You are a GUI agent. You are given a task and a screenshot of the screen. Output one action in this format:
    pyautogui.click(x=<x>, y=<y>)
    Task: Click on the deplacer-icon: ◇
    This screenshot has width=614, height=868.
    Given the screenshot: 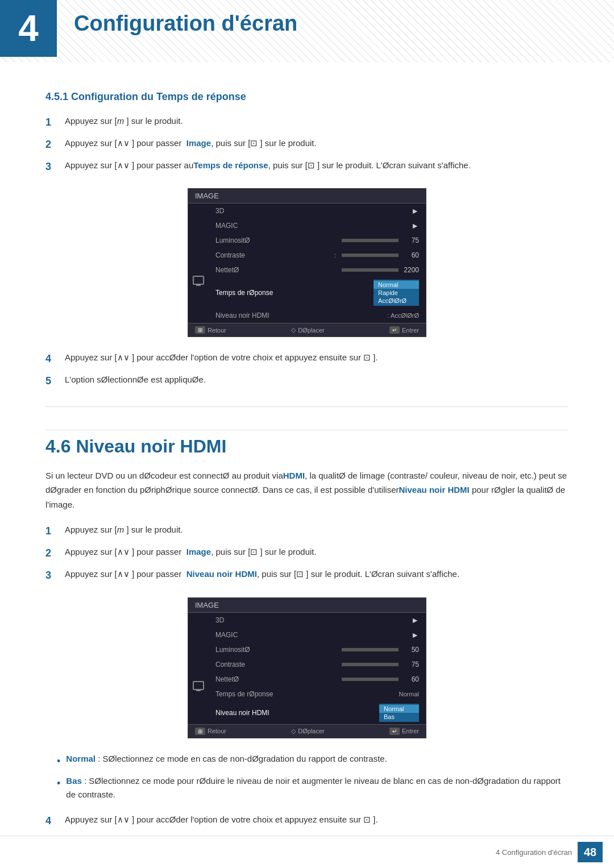 What is the action you would take?
    pyautogui.click(x=293, y=330)
    